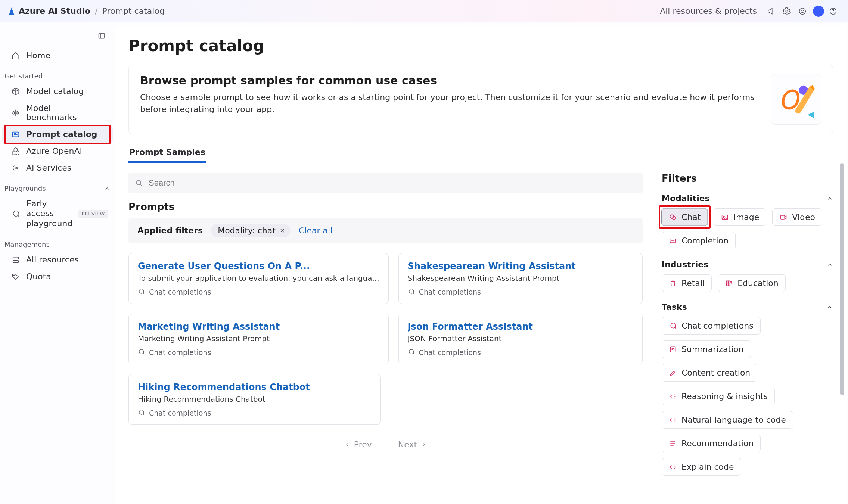 This screenshot has width=848, height=504. What do you see at coordinates (58, 214) in the screenshot?
I see `sidebar-item-early-access-playground: Early access playground PREVIEW` at bounding box center [58, 214].